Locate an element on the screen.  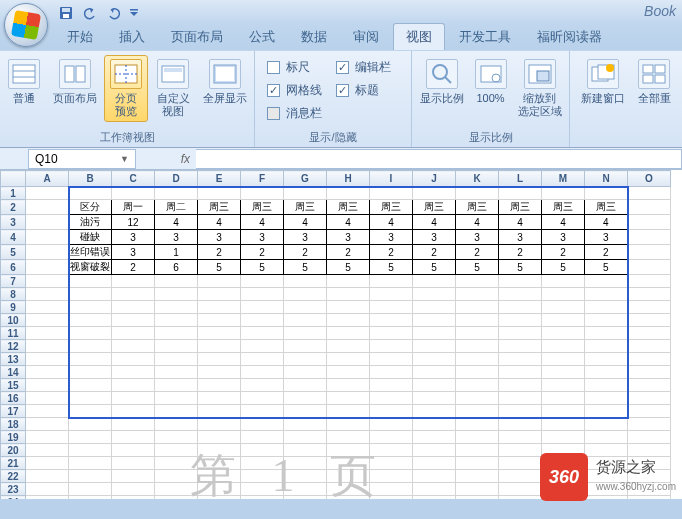
row-header: 4 is located at coordinates (14, 238).